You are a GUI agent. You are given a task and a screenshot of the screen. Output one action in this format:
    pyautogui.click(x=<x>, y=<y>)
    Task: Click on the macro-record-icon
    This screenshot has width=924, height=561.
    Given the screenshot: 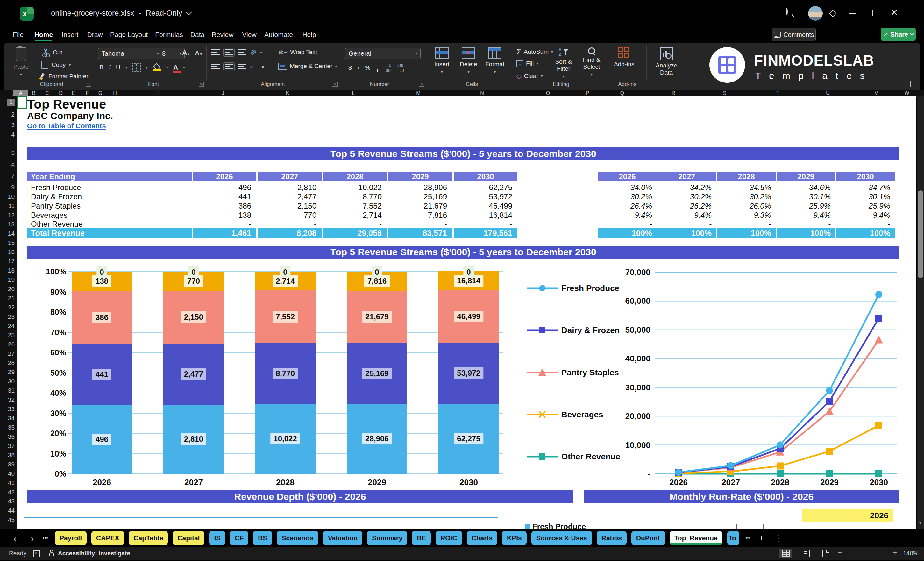 What is the action you would take?
    pyautogui.click(x=37, y=554)
    